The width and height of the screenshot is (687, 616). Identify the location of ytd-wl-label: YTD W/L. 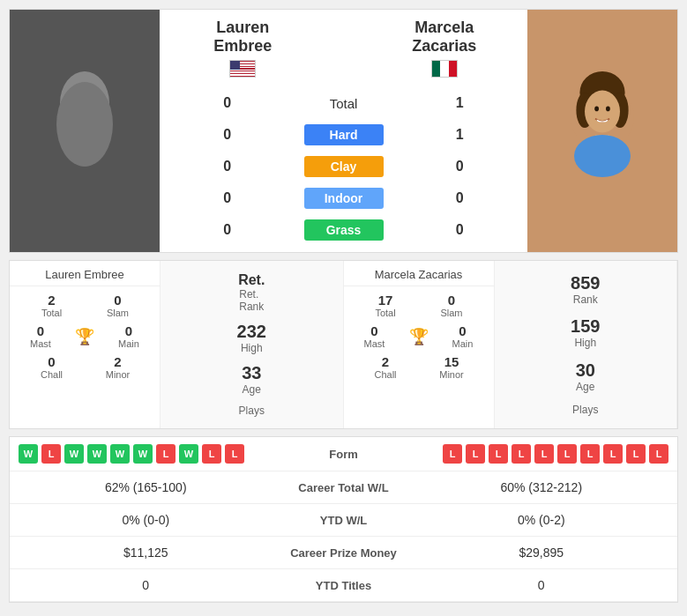
(344, 520).